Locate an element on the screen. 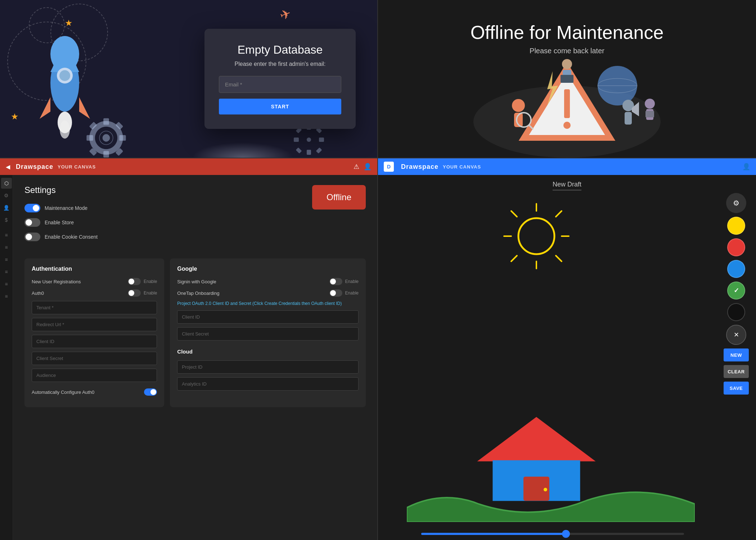 This screenshot has width=756, height=540. auth0-row: Auth0 Enable is located at coordinates (94, 293).